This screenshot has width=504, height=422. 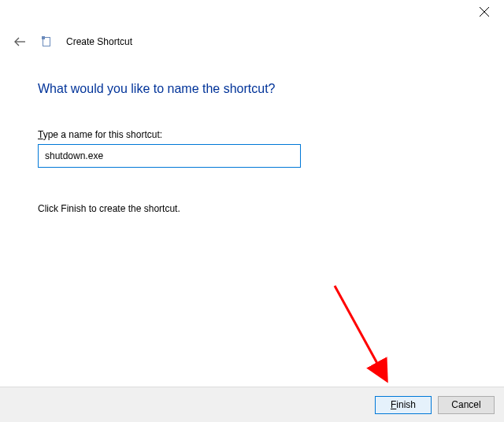 What do you see at coordinates (406, 405) in the screenshot?
I see `finish-label-rest: inish` at bounding box center [406, 405].